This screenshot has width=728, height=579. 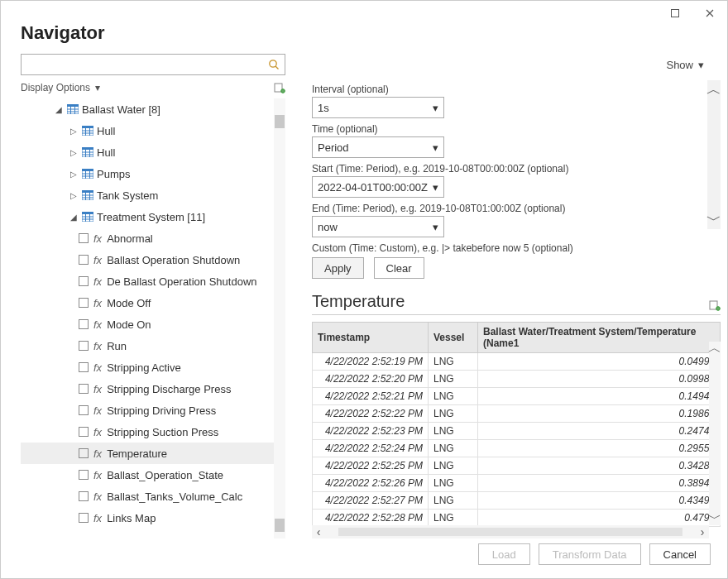 I want to click on window-restore-button, so click(x=675, y=13).